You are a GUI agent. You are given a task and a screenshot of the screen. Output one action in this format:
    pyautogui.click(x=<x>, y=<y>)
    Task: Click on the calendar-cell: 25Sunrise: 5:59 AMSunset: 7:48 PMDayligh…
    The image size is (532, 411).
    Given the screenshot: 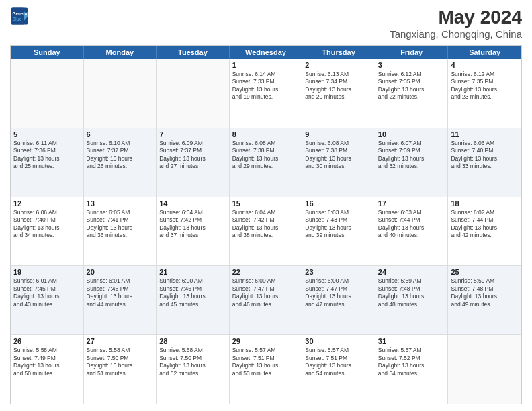 What is the action you would take?
    pyautogui.click(x=485, y=300)
    